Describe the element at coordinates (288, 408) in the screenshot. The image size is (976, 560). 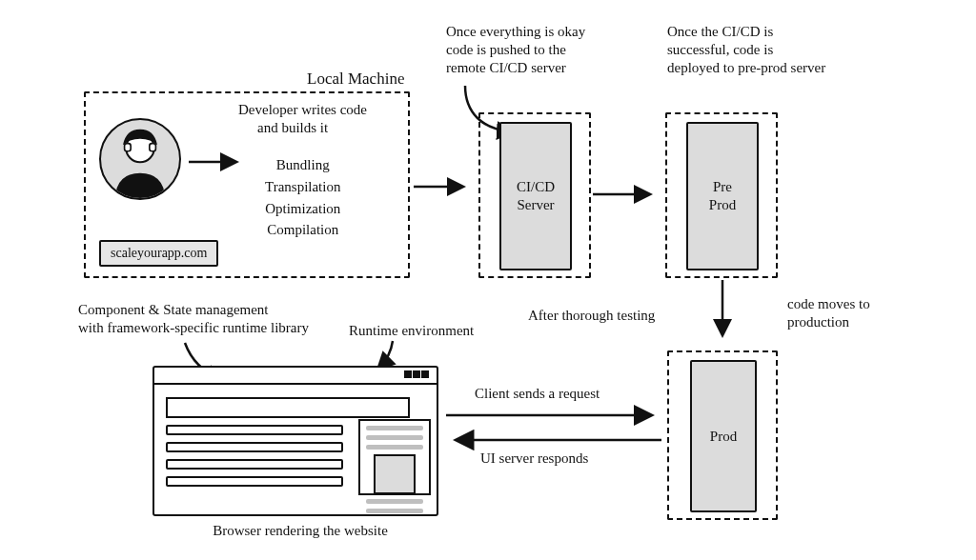
I see `browser-header-bar` at that location.